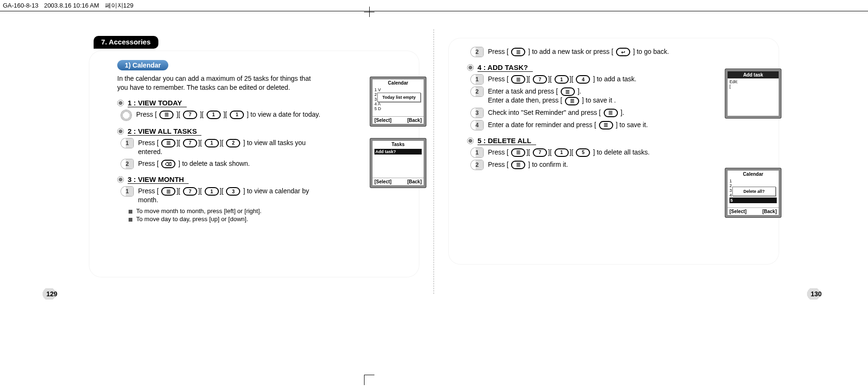 The image size is (868, 387). Describe the element at coordinates (261, 103) in the screenshot. I see `subhead-view-today: 1 : VIEW TODAY` at that location.